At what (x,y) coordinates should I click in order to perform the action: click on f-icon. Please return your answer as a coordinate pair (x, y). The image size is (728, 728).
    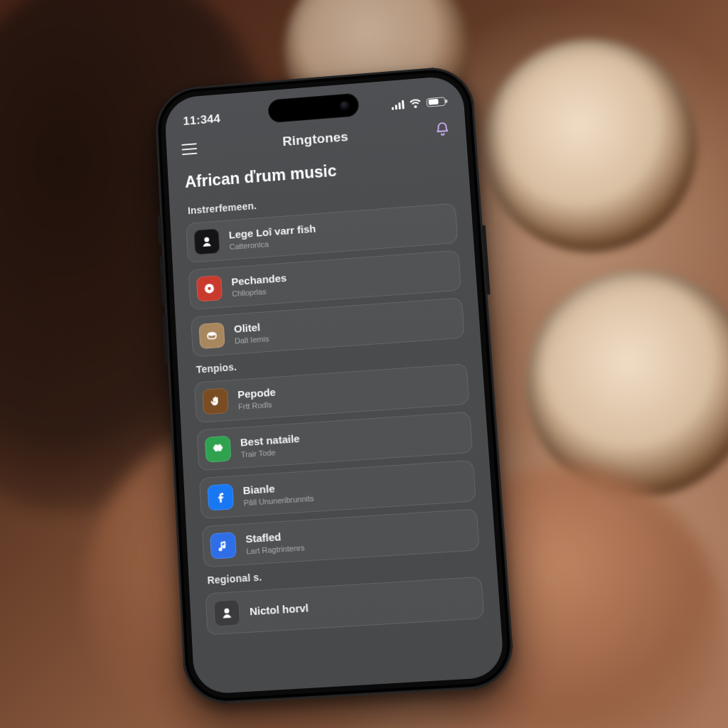
    Looking at the image, I should click on (220, 497).